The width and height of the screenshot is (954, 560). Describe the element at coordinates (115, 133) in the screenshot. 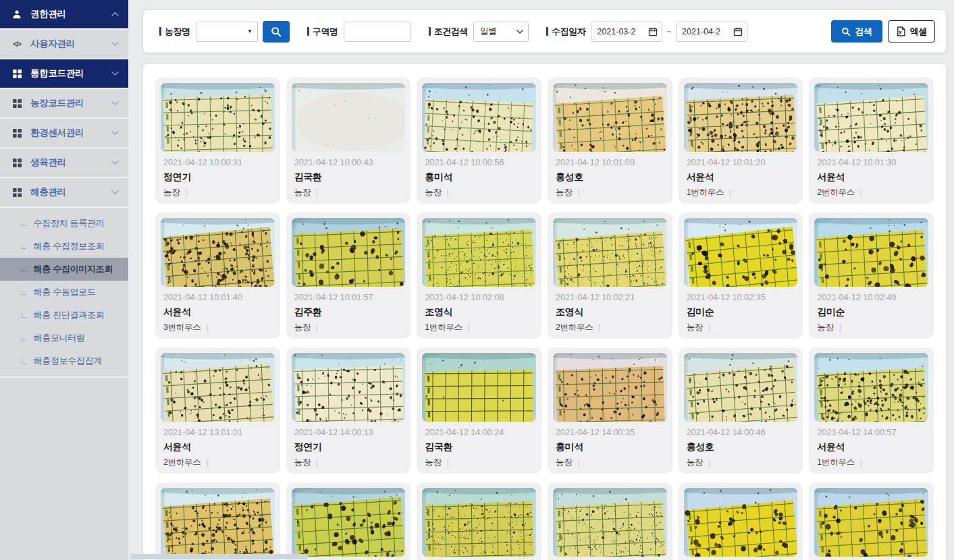

I see `chevron-down-icon` at that location.